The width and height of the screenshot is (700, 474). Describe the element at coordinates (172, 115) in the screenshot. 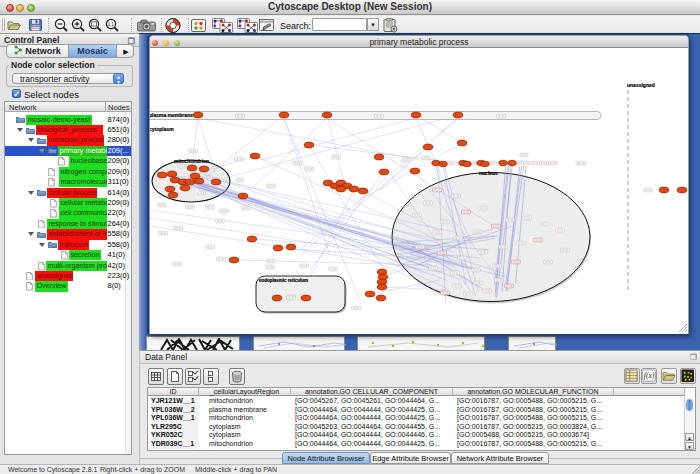

I see `svg-text: plasma membrane` at that location.